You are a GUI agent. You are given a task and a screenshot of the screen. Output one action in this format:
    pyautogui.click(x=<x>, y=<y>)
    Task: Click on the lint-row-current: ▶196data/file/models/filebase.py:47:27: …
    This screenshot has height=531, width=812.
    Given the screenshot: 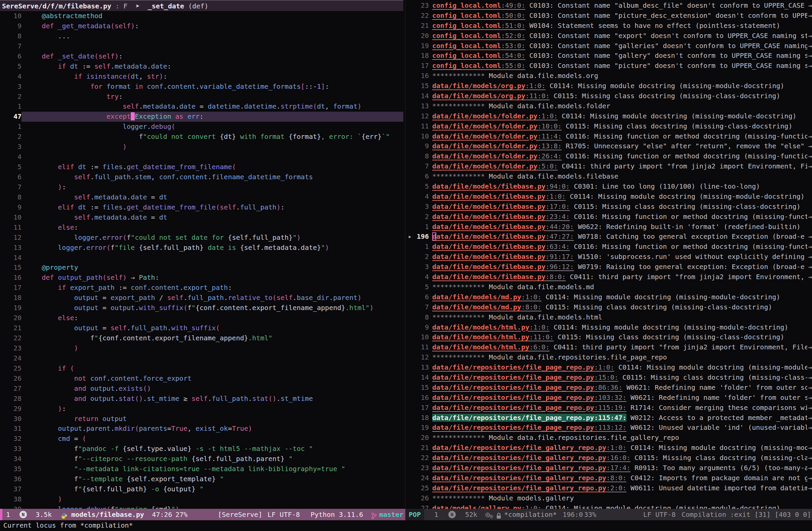 What is the action you would take?
    pyautogui.click(x=610, y=237)
    